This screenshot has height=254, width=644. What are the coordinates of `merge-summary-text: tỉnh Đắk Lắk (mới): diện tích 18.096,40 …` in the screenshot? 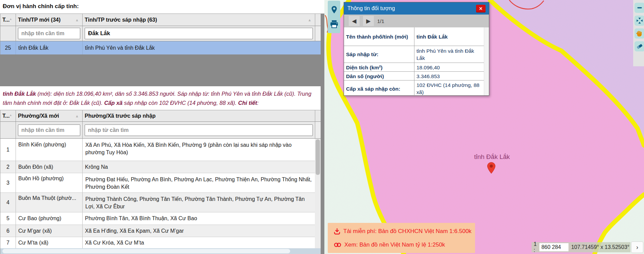 It's located at (162, 98).